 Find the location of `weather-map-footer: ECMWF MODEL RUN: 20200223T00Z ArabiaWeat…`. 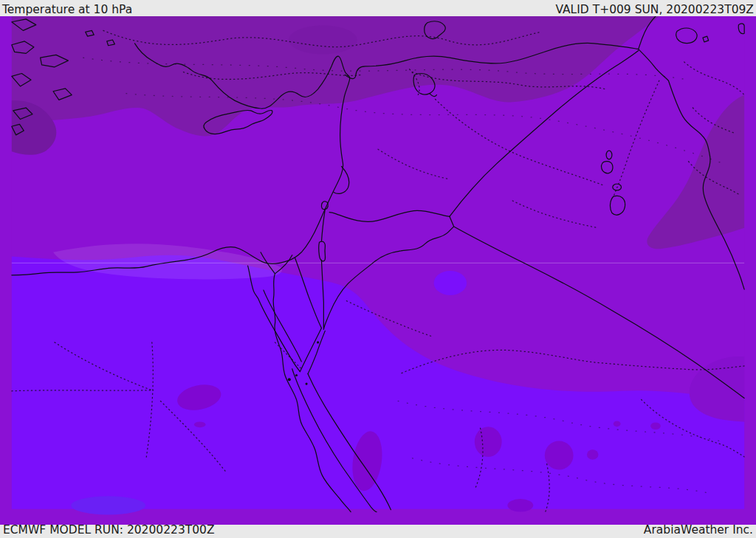

weather-map-footer: ECMWF MODEL RUN: 20200223T00Z ArabiaWeat… is located at coordinates (378, 531).